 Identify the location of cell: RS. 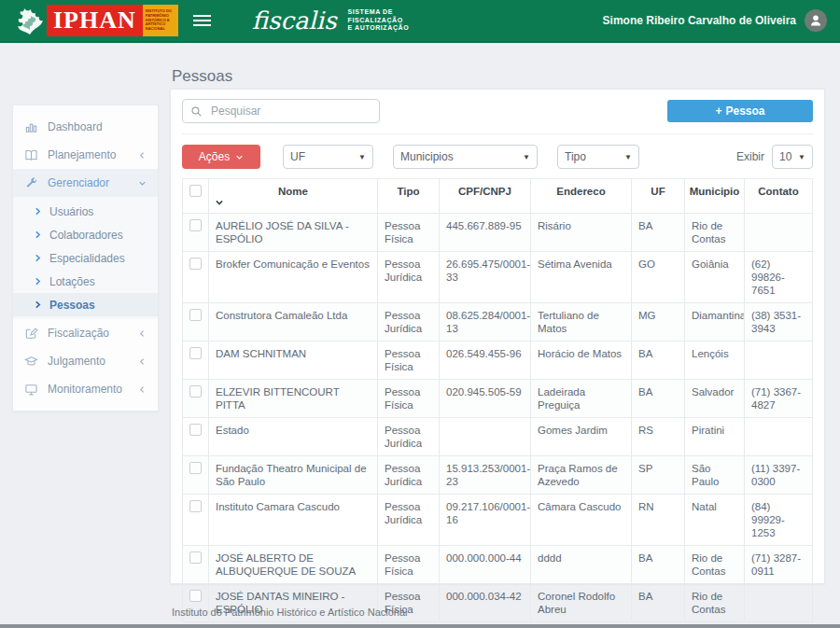
(659, 437).